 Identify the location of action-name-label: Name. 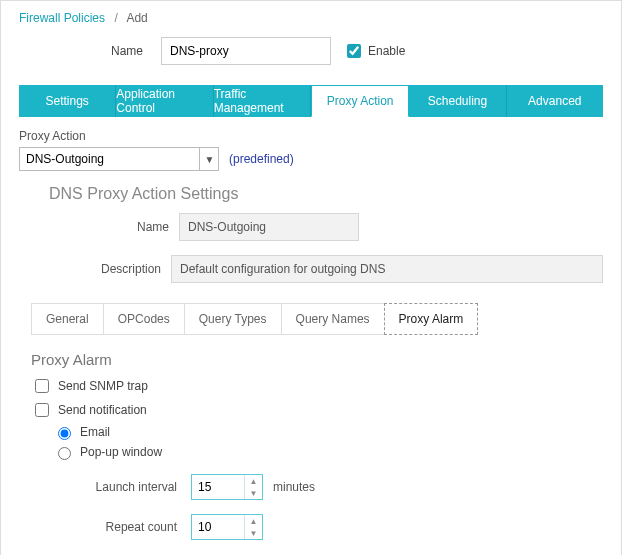
(99, 227).